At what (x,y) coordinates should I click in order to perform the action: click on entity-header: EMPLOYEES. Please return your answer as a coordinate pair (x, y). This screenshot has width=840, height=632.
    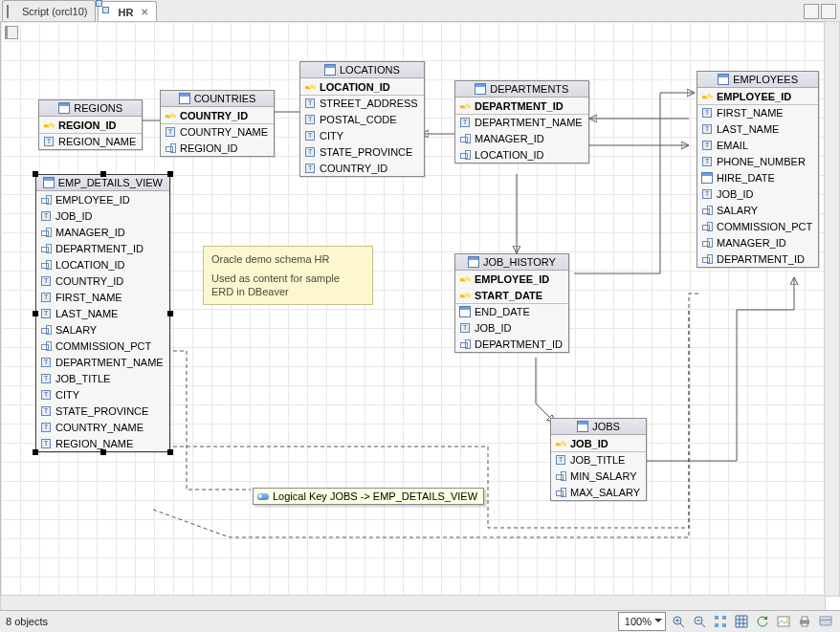
    Looking at the image, I should click on (758, 80).